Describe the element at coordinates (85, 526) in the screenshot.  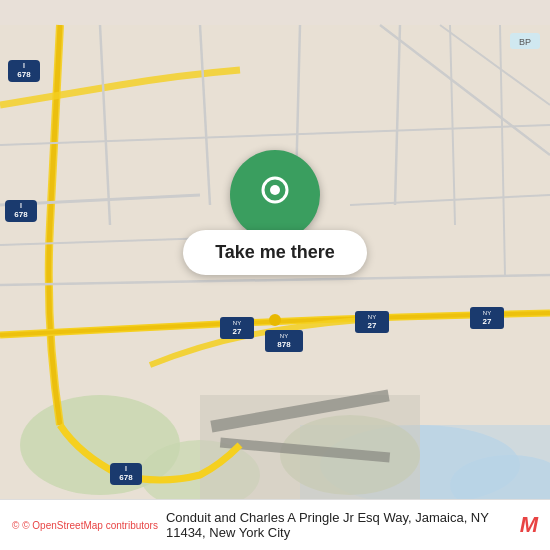
I see `osm-credit: © © OpenStreetMap contributors` at that location.